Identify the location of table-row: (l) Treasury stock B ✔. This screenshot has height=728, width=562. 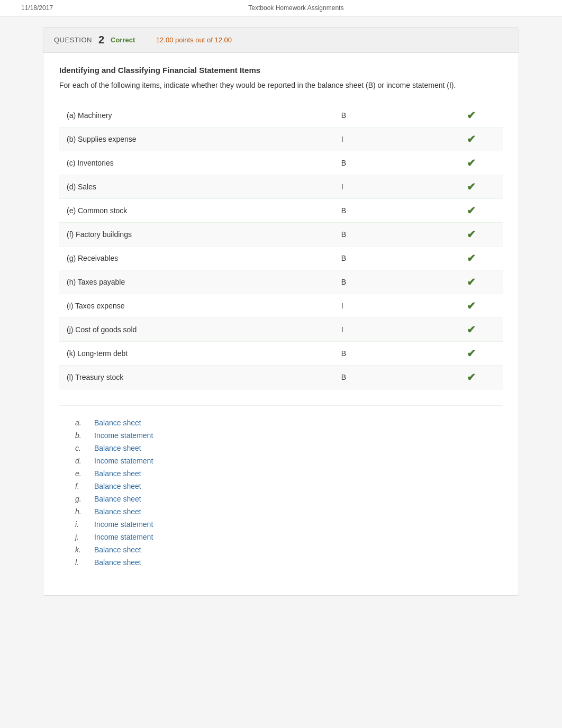
(281, 378).